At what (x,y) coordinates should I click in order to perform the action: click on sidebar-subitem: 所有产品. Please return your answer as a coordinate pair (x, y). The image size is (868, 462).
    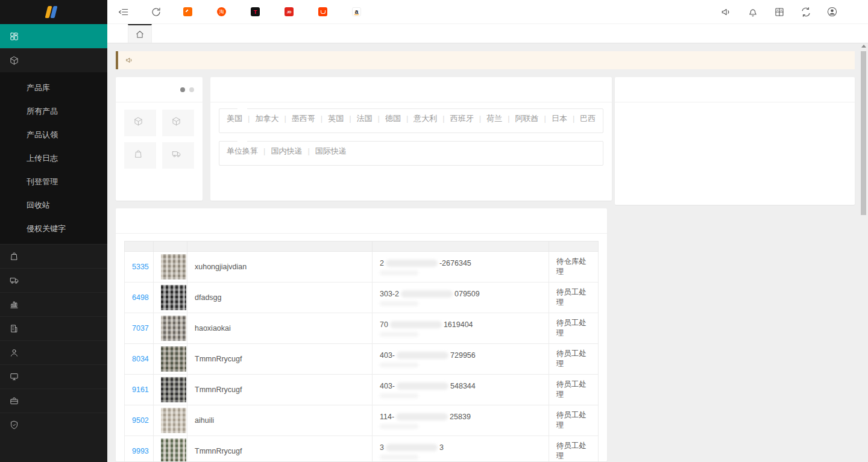
    Looking at the image, I should click on (54, 111).